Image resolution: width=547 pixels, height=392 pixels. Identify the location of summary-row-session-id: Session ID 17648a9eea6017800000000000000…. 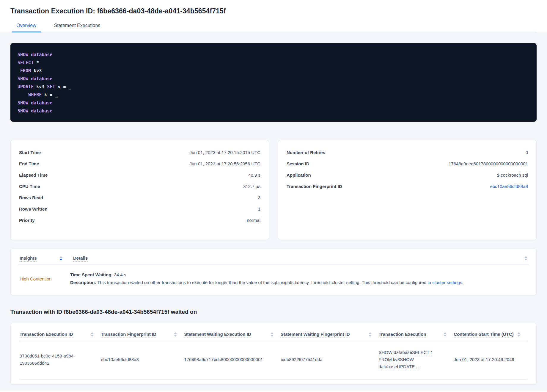
(407, 164).